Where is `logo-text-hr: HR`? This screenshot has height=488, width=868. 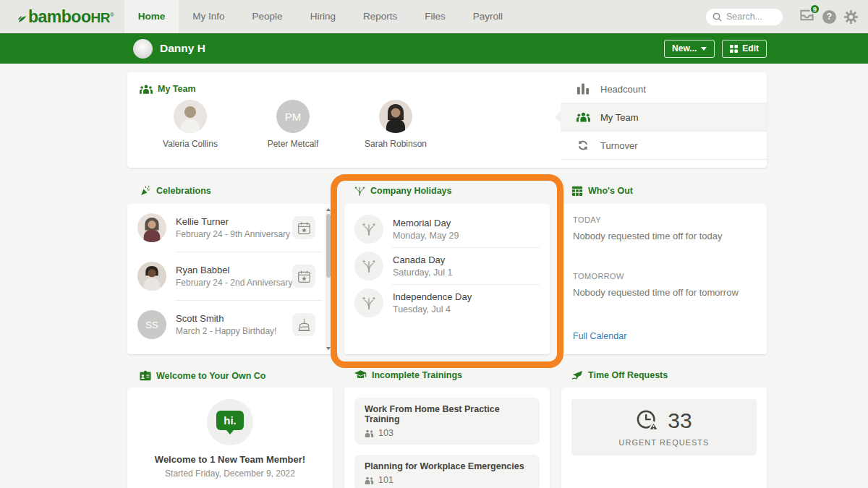
logo-text-hr: HR is located at coordinates (100, 18).